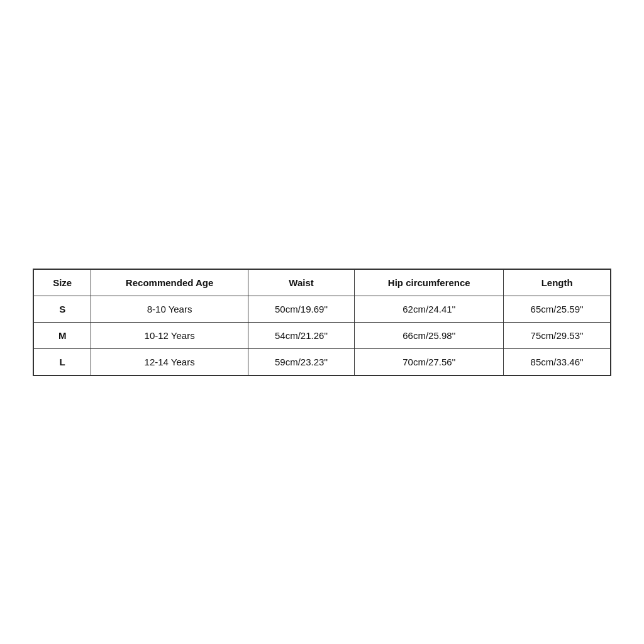  What do you see at coordinates (322, 362) in the screenshot?
I see `table-row: L12-14 Years59cm/23.23''70cm/27.56''85cm…` at bounding box center [322, 362].